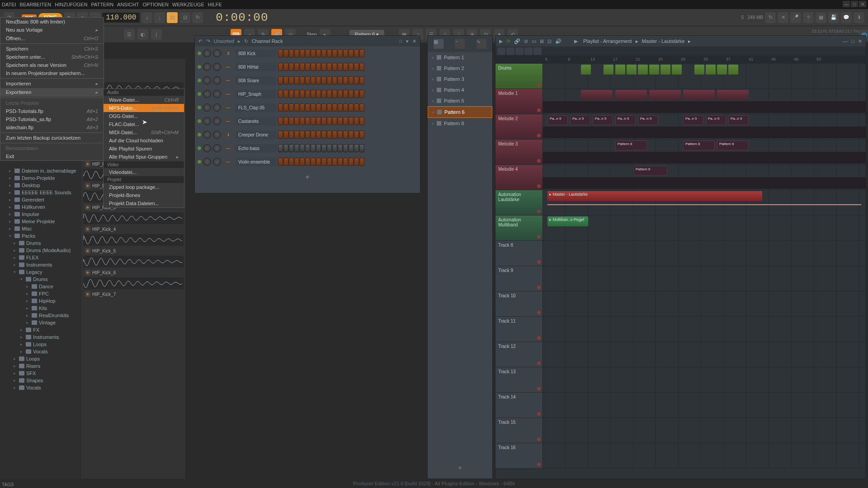 The width and height of the screenshot is (868, 488). What do you see at coordinates (704, 202) in the screenshot?
I see `track-content: ▸ Master - Lautstärke` at bounding box center [704, 202].